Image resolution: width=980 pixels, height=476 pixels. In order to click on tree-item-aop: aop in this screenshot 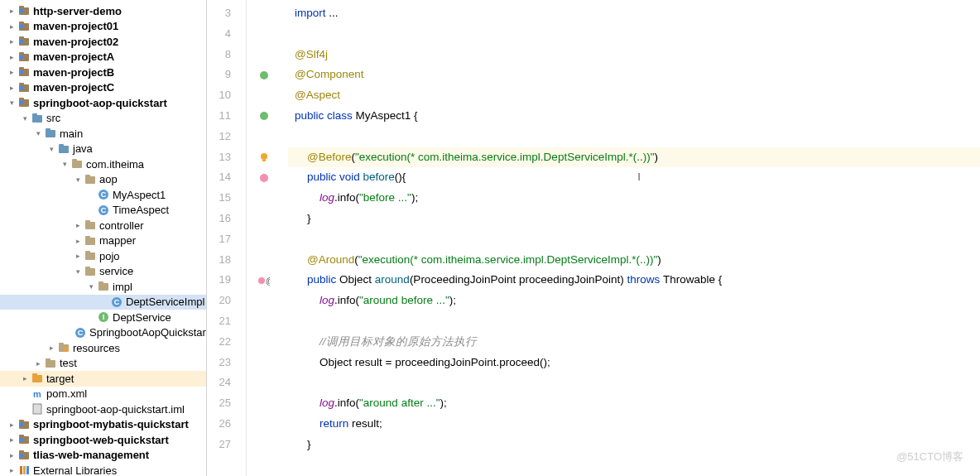, I will do `click(103, 180)`.